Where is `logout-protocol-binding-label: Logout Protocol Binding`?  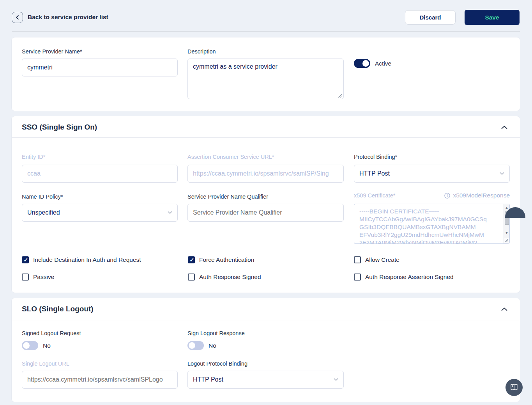 logout-protocol-binding-label: Logout Protocol Binding is located at coordinates (217, 364).